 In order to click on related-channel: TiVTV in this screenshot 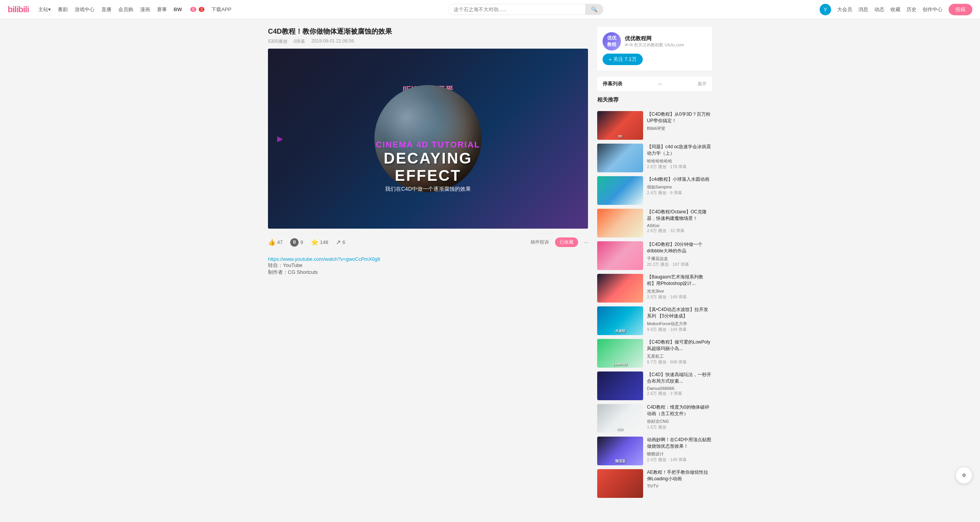, I will do `click(679, 486)`.